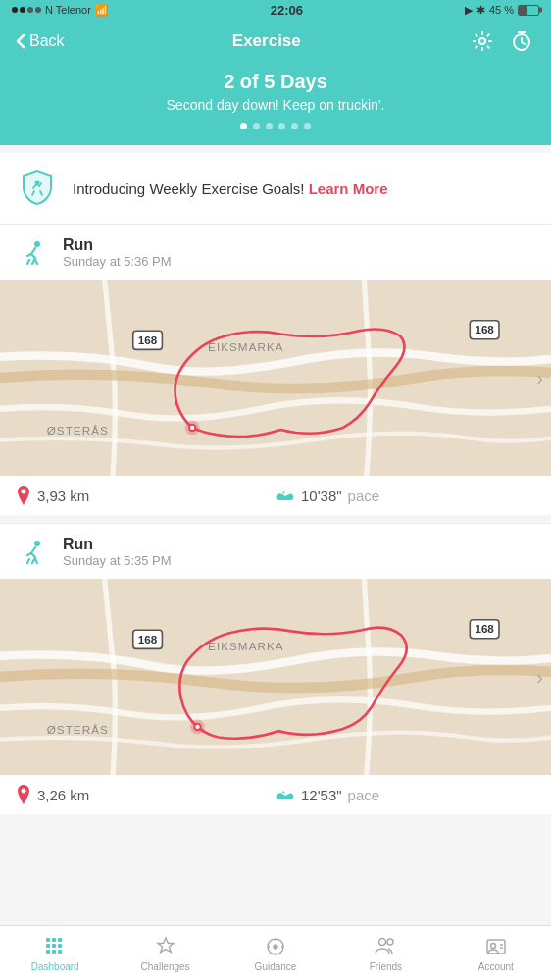 This screenshot has width=551, height=980. What do you see at coordinates (322, 795) in the screenshot?
I see `pace-value: 12'53"` at bounding box center [322, 795].